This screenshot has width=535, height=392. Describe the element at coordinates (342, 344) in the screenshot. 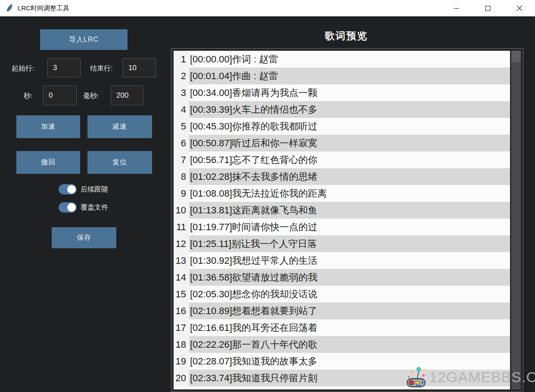

I see `lyric-row: 18[02:22.26]那一首八十年代的歌` at that location.